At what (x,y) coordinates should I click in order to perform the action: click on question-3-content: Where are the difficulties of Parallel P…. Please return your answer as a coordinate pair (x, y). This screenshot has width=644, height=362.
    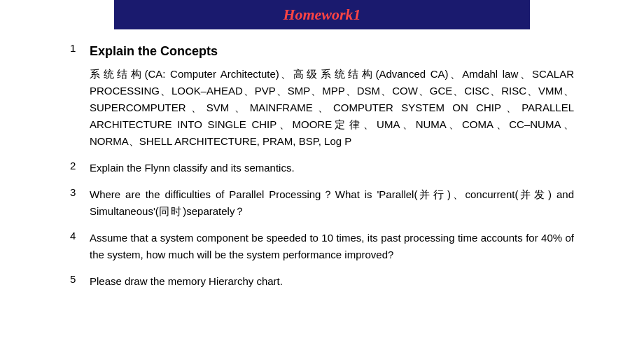
    Looking at the image, I should click on (332, 203).